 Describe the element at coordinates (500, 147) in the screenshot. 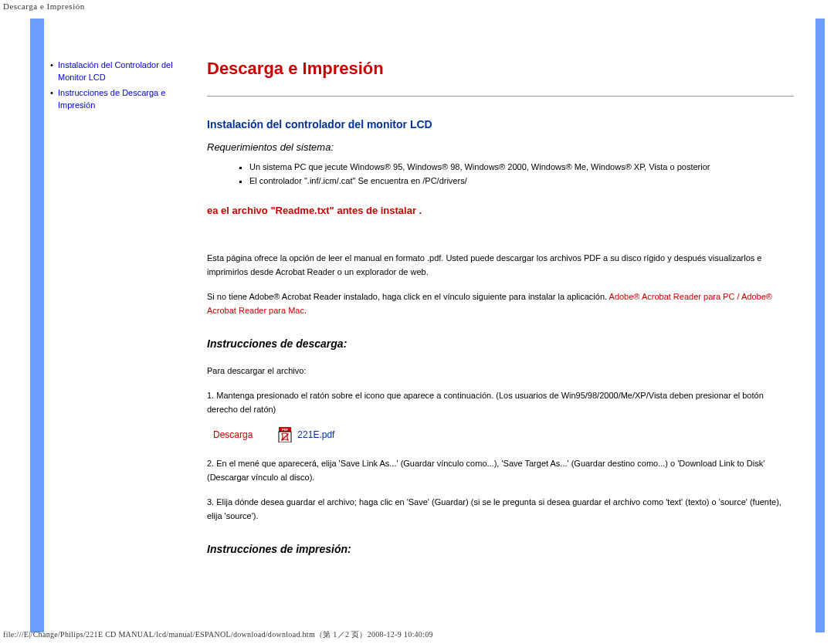

I see `requirements-label: Requerimientos del sistema:` at that location.